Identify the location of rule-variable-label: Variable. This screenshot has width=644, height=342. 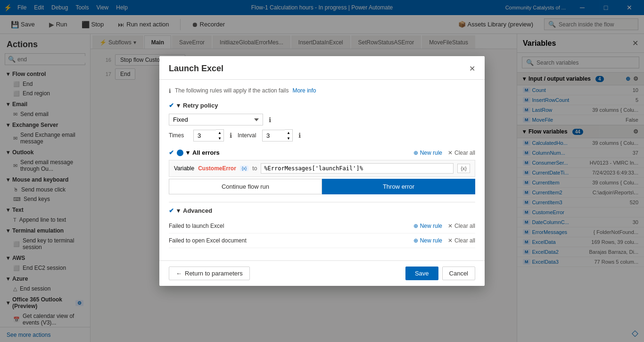
(184, 168).